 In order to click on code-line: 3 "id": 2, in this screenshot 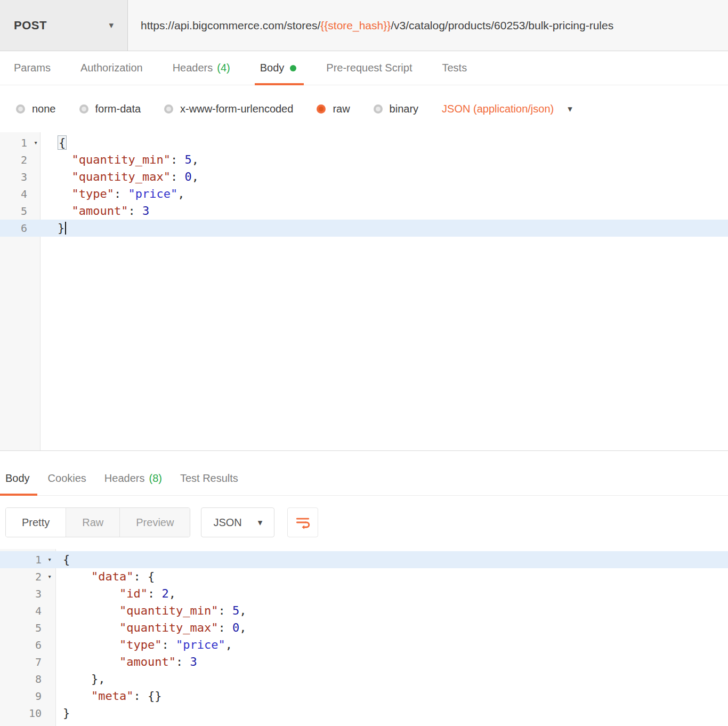, I will do `click(364, 594)`.